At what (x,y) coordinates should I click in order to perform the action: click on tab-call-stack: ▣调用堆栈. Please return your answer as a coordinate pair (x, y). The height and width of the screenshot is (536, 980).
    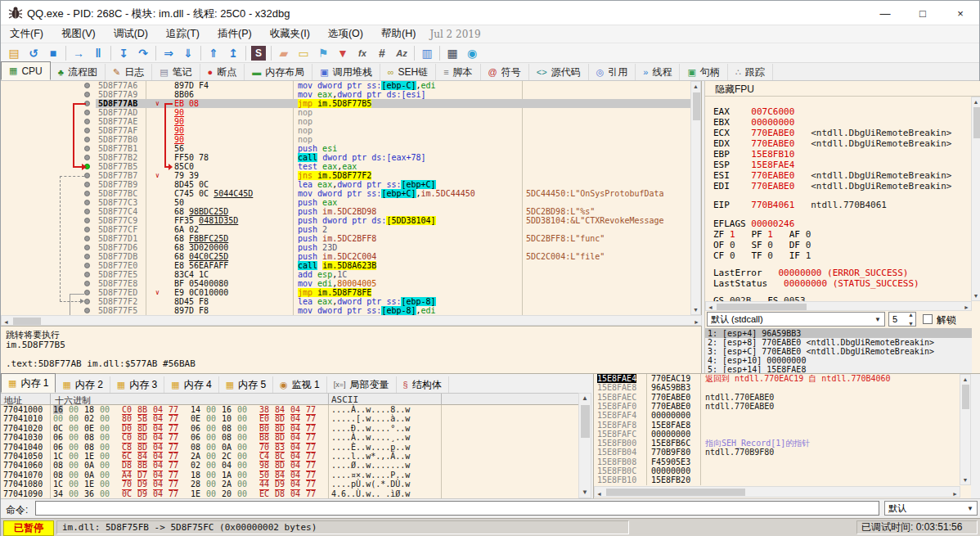
    Looking at the image, I should click on (346, 72).